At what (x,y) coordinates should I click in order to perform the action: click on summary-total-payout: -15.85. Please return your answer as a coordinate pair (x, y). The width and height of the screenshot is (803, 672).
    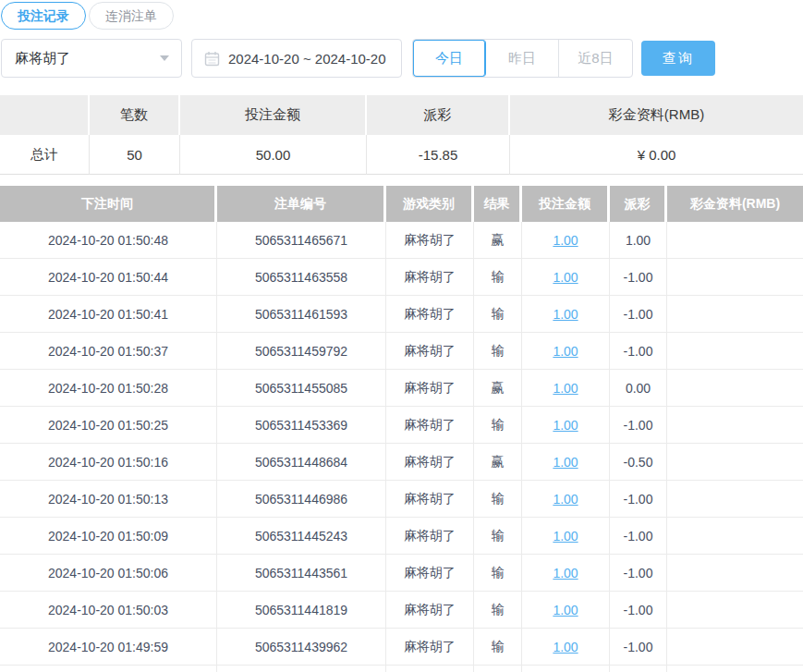
    Looking at the image, I should click on (438, 155).